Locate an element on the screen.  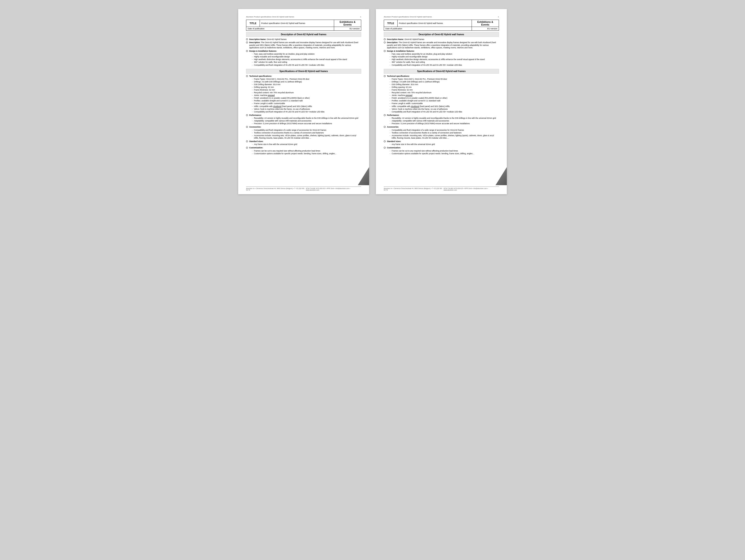
page-number: 1 is located at coordinates (361, 17).